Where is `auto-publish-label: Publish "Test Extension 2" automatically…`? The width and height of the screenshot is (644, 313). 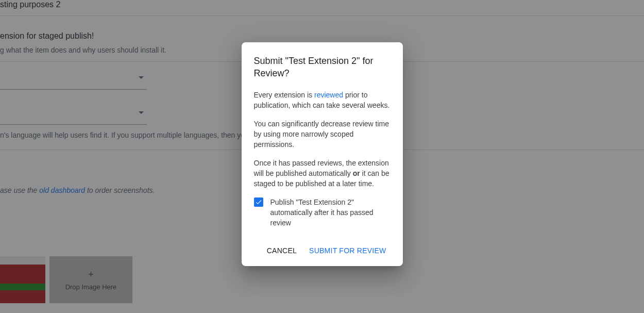
auto-publish-label: Publish "Test Extension 2" automatically… is located at coordinates (331, 212).